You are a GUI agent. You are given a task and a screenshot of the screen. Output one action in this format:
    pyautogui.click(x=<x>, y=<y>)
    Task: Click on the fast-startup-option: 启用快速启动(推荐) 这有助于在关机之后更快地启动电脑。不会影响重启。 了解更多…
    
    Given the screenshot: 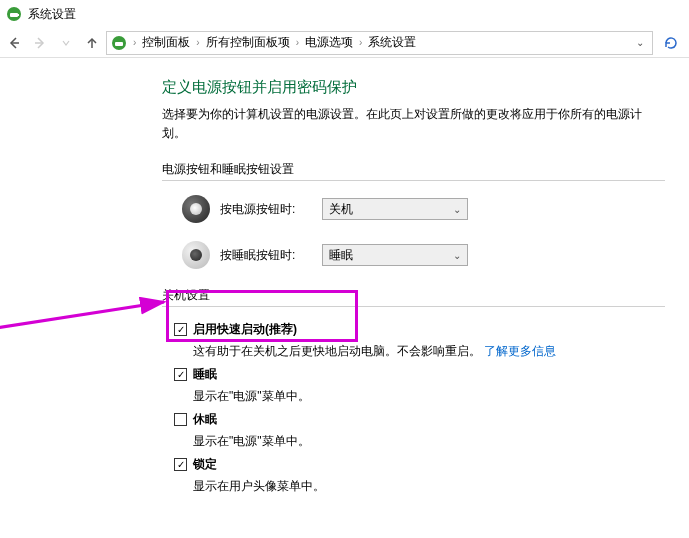 What is the action you would take?
    pyautogui.click(x=420, y=340)
    